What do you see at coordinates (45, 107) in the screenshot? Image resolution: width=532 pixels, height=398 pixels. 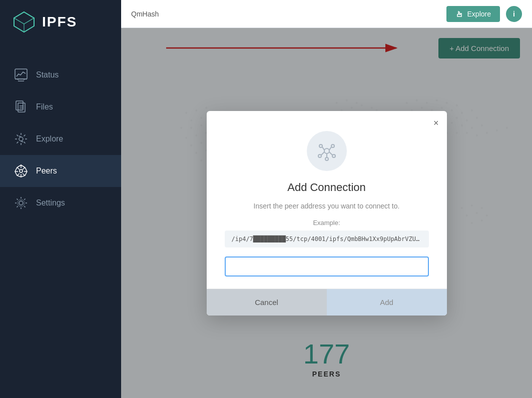 I see `sidebar-item-files-label: Files` at bounding box center [45, 107].